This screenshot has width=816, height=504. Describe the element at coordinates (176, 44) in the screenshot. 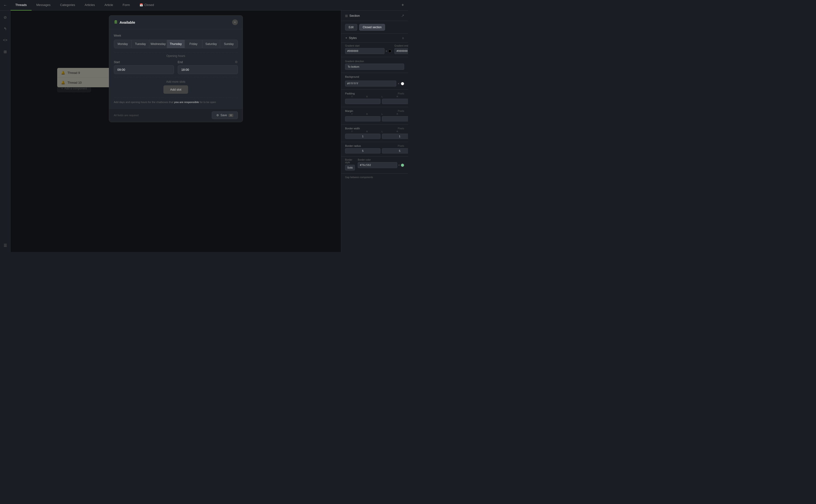

I see `week-days: Monday Tuesday Wednesday Thursday Friday…` at that location.